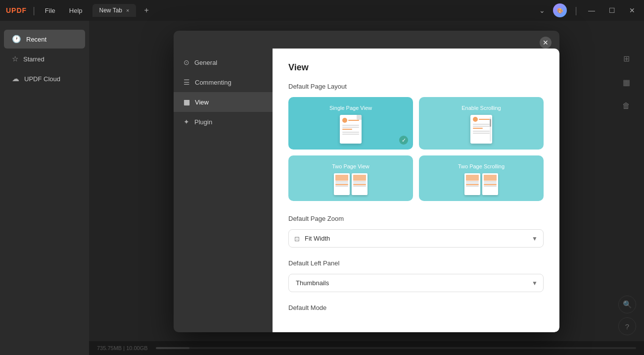 The width and height of the screenshot is (644, 355). Describe the element at coordinates (213, 82) in the screenshot. I see `settings-nav-label-commenting: Commenting` at that location.